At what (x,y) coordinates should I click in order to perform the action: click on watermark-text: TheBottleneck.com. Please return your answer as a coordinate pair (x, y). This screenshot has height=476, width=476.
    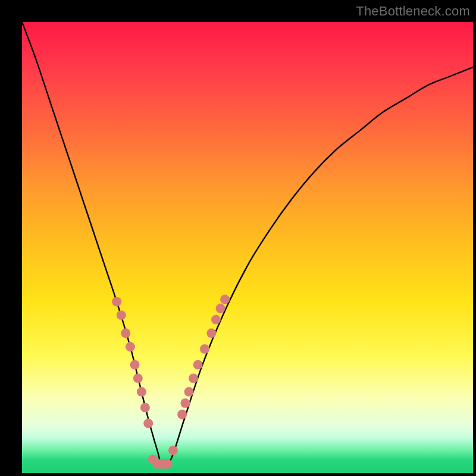
    Looking at the image, I should click on (413, 11).